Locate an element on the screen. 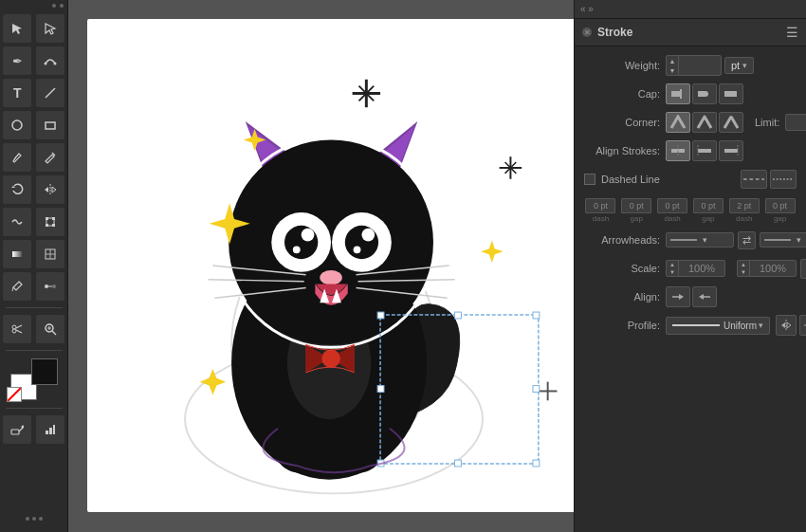  cap-square-btn is located at coordinates (731, 94).